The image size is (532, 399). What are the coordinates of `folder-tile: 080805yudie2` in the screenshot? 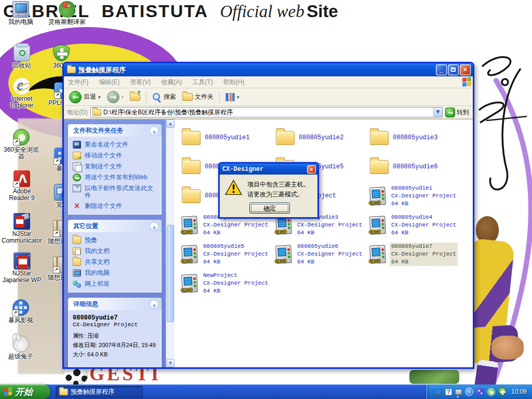 It's located at (320, 138).